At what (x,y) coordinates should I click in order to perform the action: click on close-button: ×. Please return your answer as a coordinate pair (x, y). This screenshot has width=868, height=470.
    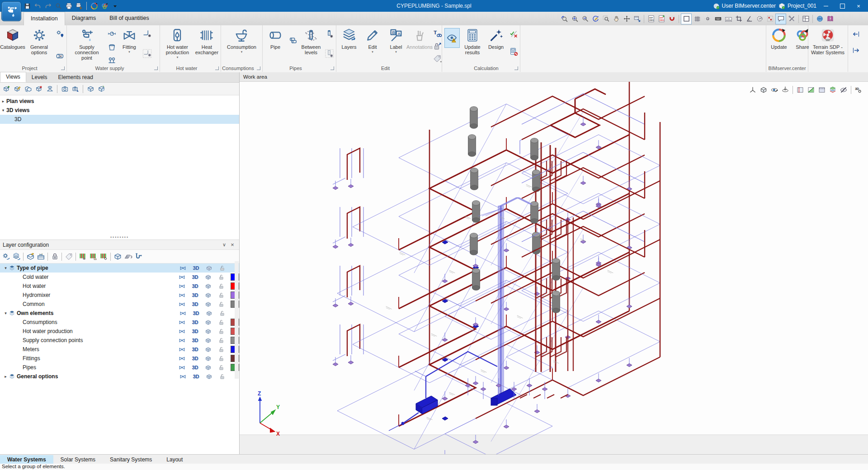
    Looking at the image, I should click on (859, 6).